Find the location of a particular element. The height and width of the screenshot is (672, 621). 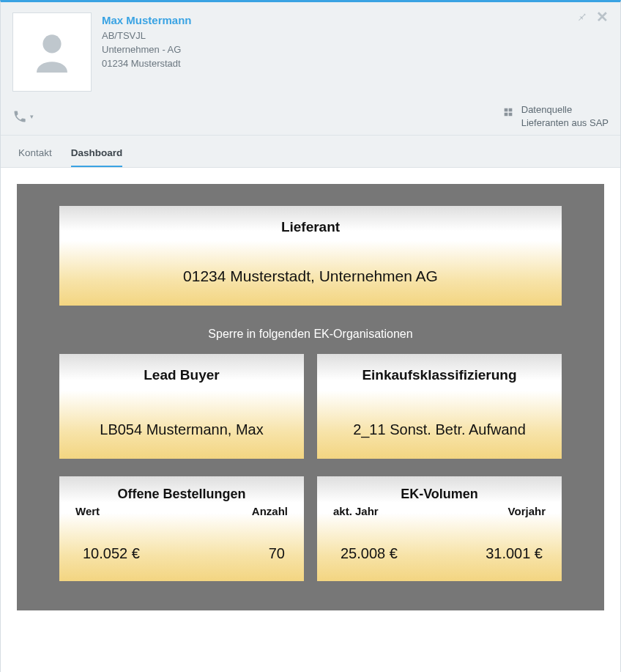

volumen-col1-value: 25.008 € is located at coordinates (387, 554).